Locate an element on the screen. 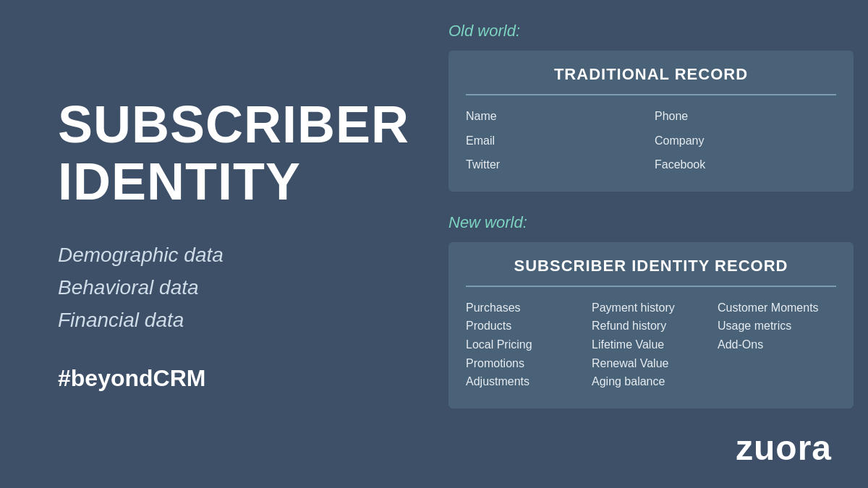  field-phone: Phone is located at coordinates (745, 116).